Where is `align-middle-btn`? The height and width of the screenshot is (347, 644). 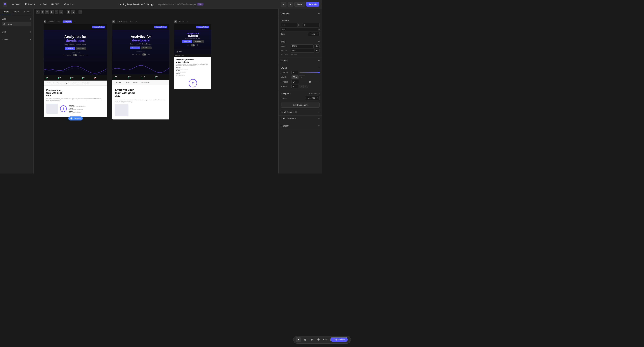
align-middle-btn is located at coordinates (56, 12).